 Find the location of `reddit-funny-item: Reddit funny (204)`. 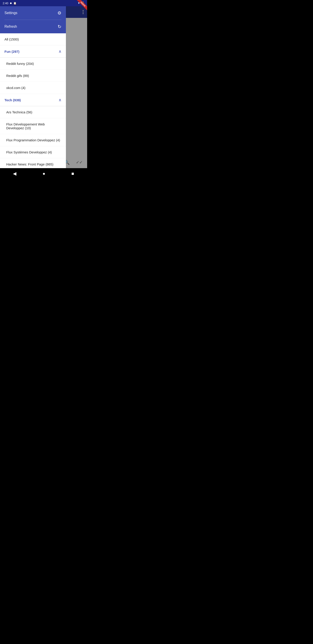

reddit-funny-item: Reddit funny (204) is located at coordinates (33, 64).